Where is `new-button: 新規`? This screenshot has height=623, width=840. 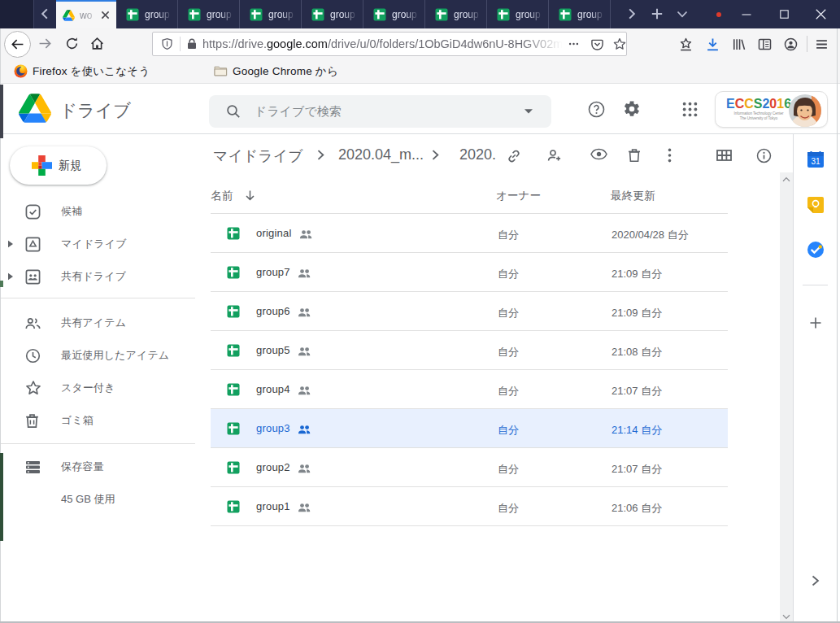 new-button: 新規 is located at coordinates (59, 166).